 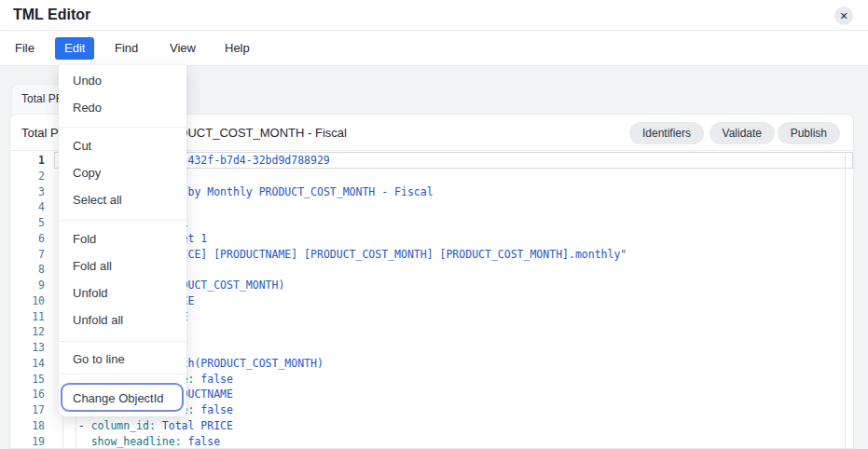 I want to click on line-number: 7, so click(x=32, y=255).